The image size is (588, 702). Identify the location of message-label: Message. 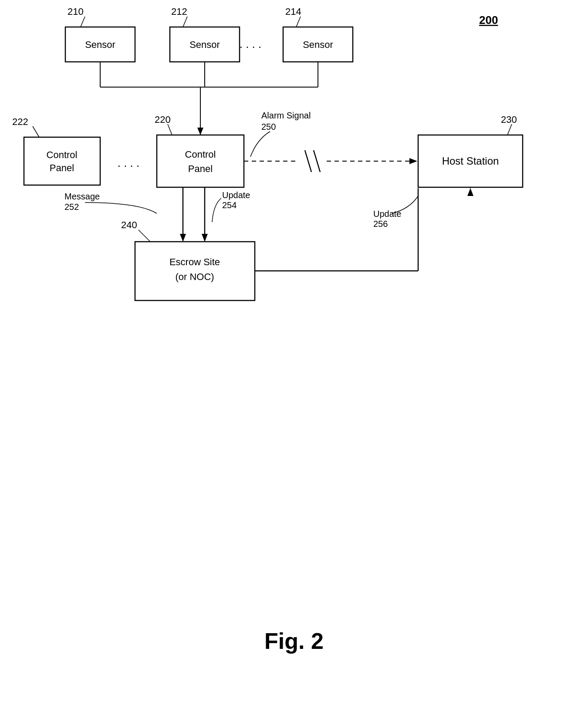
(82, 196).